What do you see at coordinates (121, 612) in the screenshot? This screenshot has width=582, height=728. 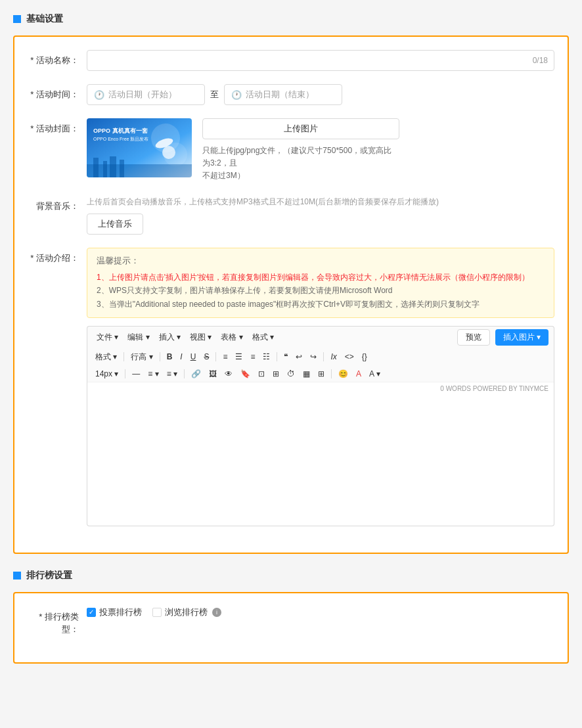 I see `ranking-vote-label: 投票排行榜` at bounding box center [121, 612].